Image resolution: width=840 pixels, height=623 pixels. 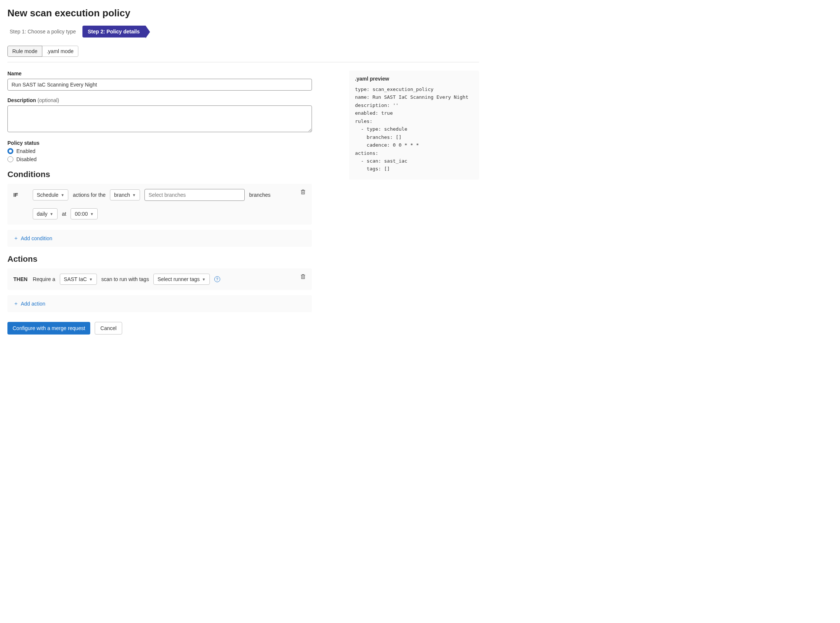 I want to click on branch-select-value: branch, so click(x=122, y=195).